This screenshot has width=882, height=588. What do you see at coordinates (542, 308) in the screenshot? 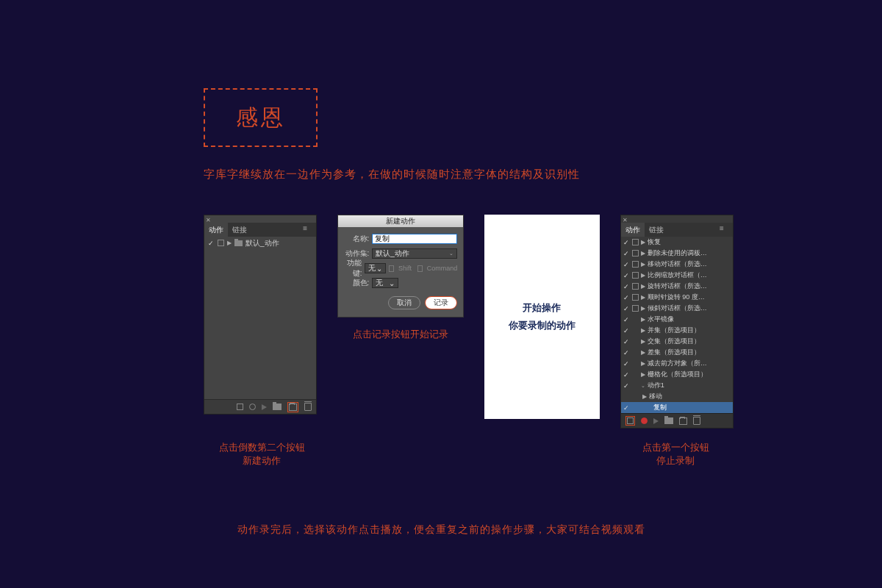
I see `white-line1: 开始操作` at bounding box center [542, 308].